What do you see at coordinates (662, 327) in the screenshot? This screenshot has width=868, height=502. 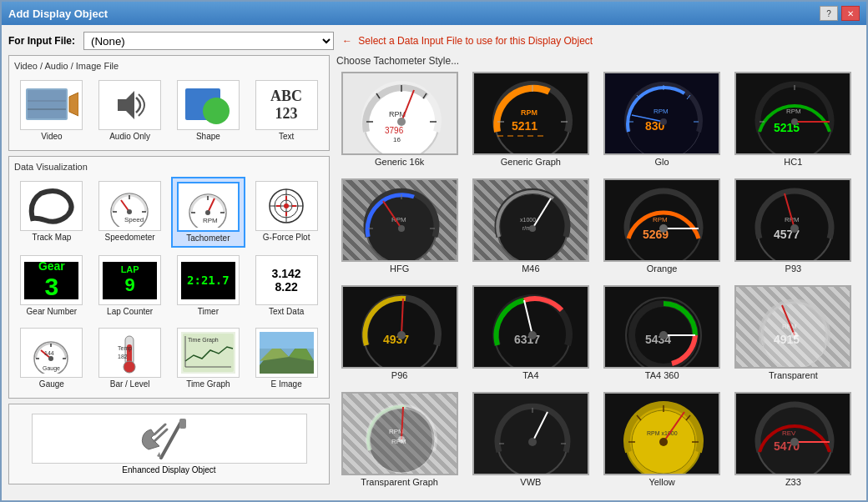 I see `tacho-img-ta4360: 5434` at bounding box center [662, 327].